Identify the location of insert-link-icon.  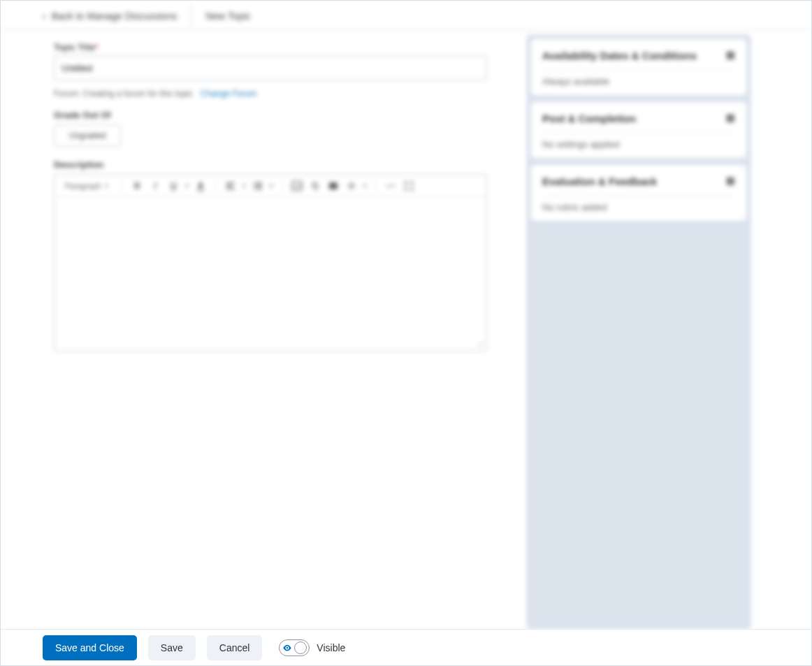
(315, 186).